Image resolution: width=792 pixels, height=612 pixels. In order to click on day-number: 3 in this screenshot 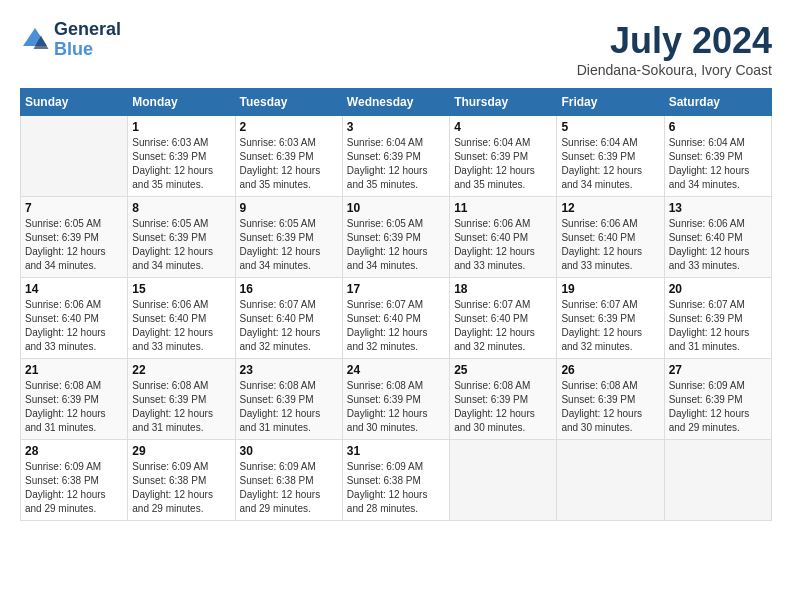, I will do `click(396, 127)`.